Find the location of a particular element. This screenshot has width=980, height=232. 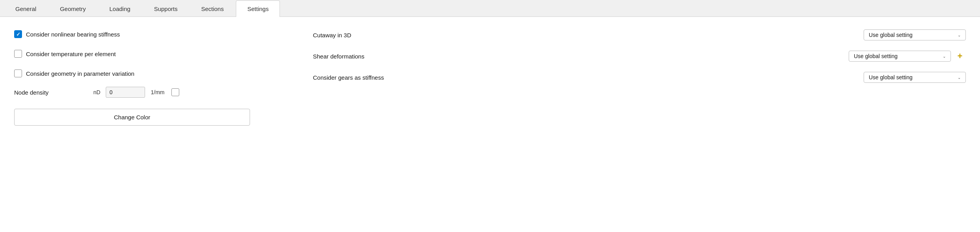

tab-supports: Supports is located at coordinates (166, 9).